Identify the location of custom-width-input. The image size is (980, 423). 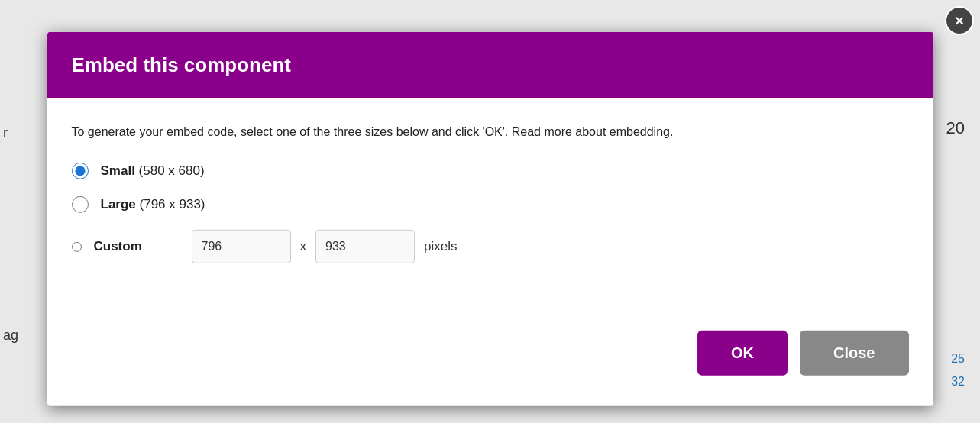
(241, 247).